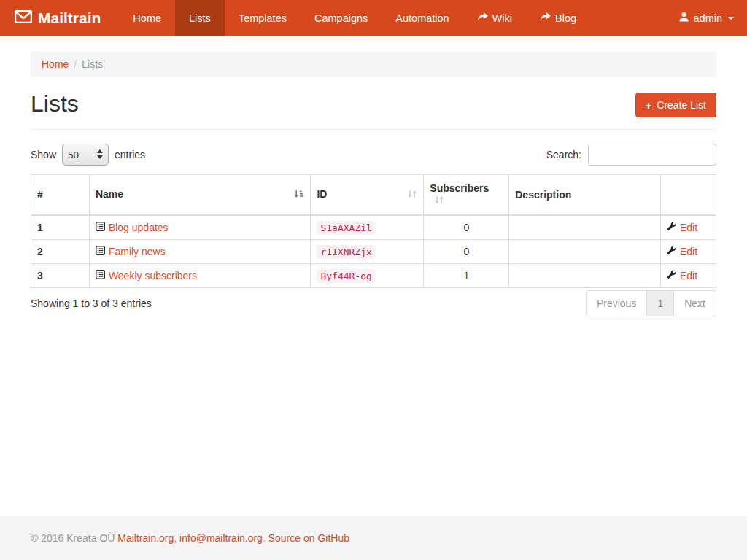 This screenshot has height=560, width=747. I want to click on user-icon, so click(684, 18).